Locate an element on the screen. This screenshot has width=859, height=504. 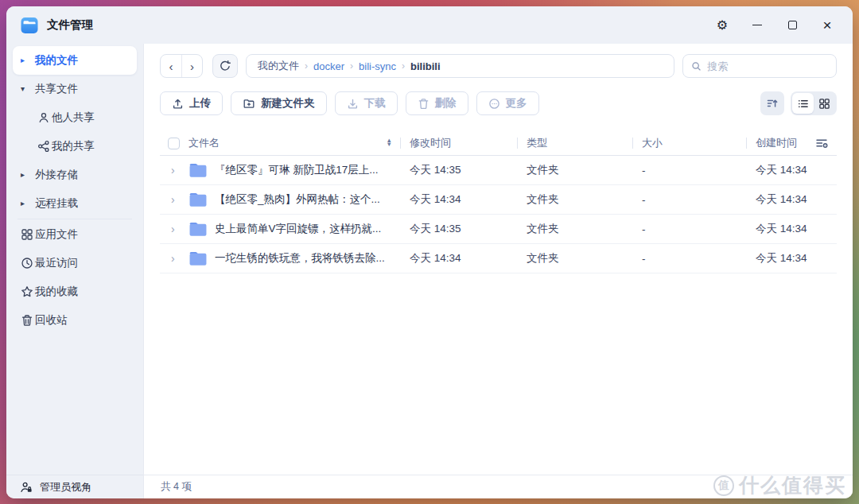
file-name: 【绝区零_熟肉】外网热帖：这个... is located at coordinates (297, 200).